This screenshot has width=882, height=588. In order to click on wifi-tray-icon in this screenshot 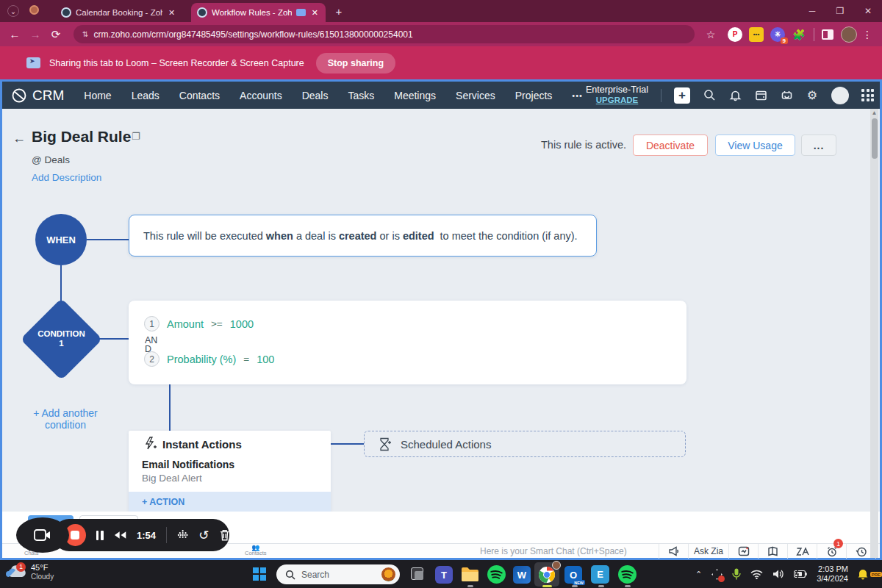, I will do `click(757, 575)`.